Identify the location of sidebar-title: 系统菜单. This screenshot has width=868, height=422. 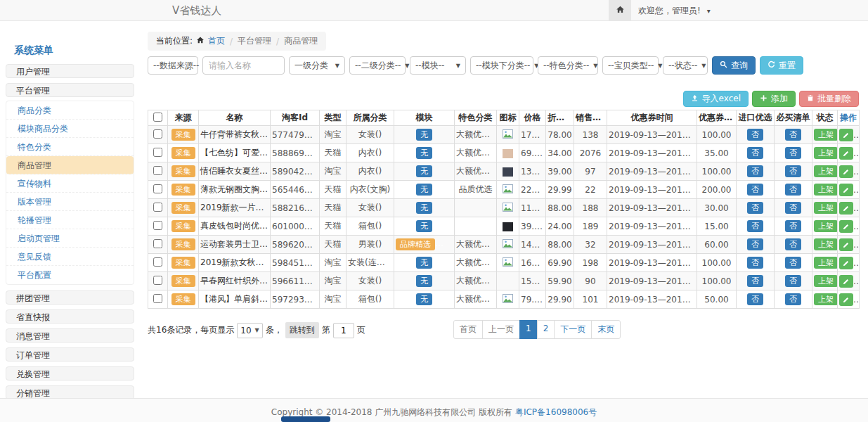
(70, 51).